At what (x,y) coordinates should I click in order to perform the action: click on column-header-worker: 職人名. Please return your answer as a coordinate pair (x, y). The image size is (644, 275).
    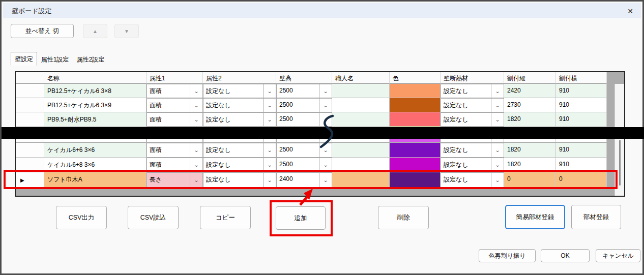
    Looking at the image, I should click on (361, 78).